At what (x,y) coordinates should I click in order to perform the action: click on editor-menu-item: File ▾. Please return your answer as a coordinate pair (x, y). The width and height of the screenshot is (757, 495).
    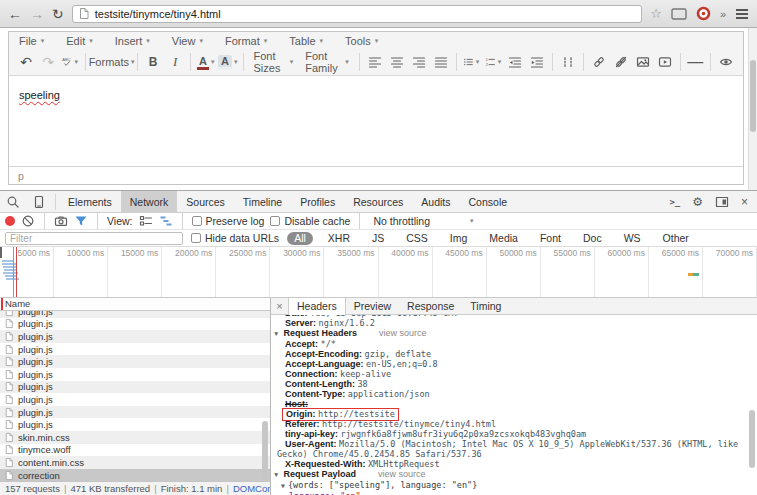
    Looking at the image, I should click on (32, 41).